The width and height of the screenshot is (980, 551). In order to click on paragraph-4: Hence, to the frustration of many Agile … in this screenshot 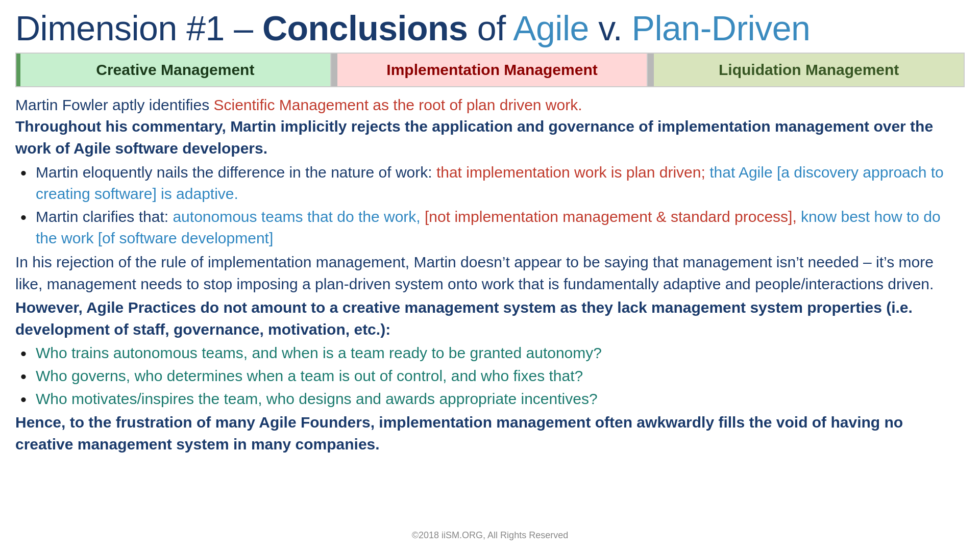, I will do `click(490, 434)`.